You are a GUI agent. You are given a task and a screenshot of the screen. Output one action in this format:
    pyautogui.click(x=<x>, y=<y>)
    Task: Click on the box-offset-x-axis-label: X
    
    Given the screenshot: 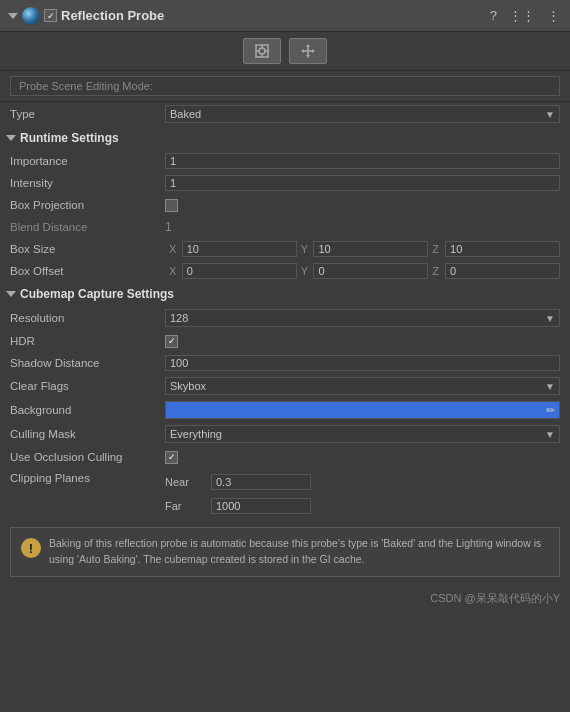 What is the action you would take?
    pyautogui.click(x=174, y=271)
    